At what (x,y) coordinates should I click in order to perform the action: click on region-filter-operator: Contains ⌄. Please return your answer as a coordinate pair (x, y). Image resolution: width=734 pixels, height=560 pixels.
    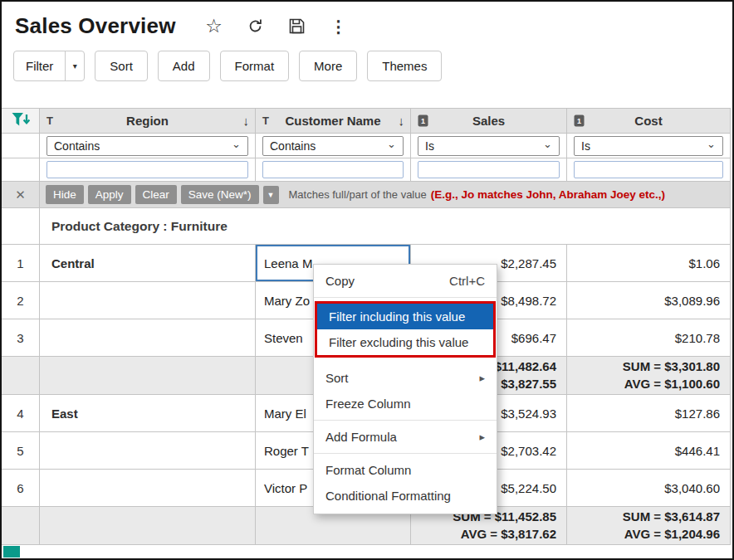
    Looking at the image, I should click on (148, 146).